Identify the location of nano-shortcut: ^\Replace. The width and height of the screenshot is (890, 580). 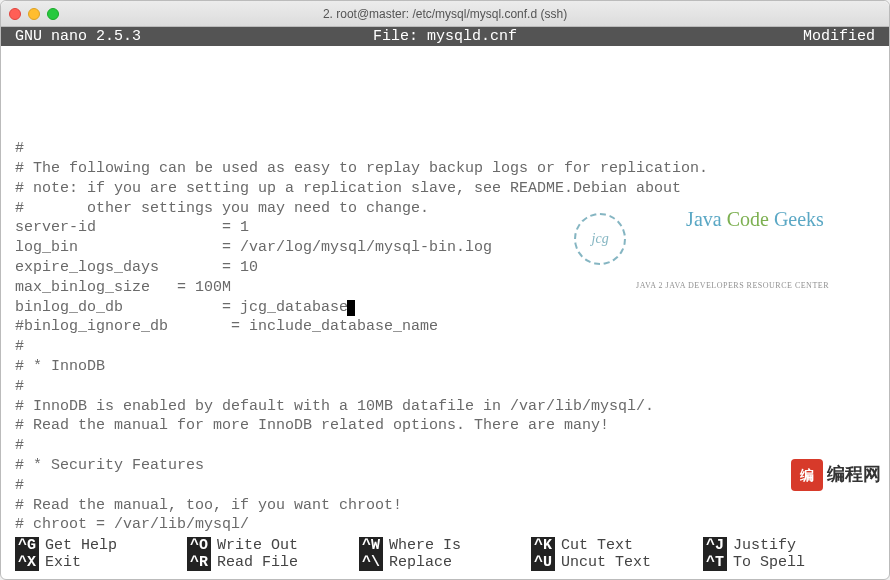
(445, 562).